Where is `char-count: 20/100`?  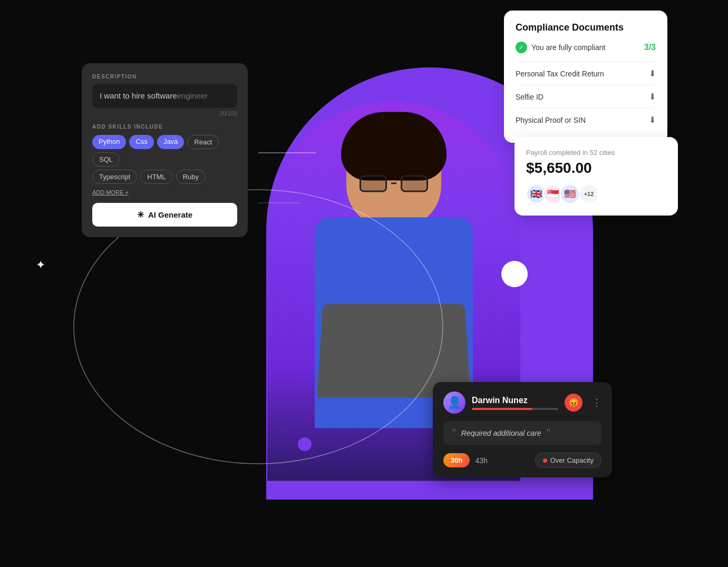 char-count: 20/100 is located at coordinates (164, 113).